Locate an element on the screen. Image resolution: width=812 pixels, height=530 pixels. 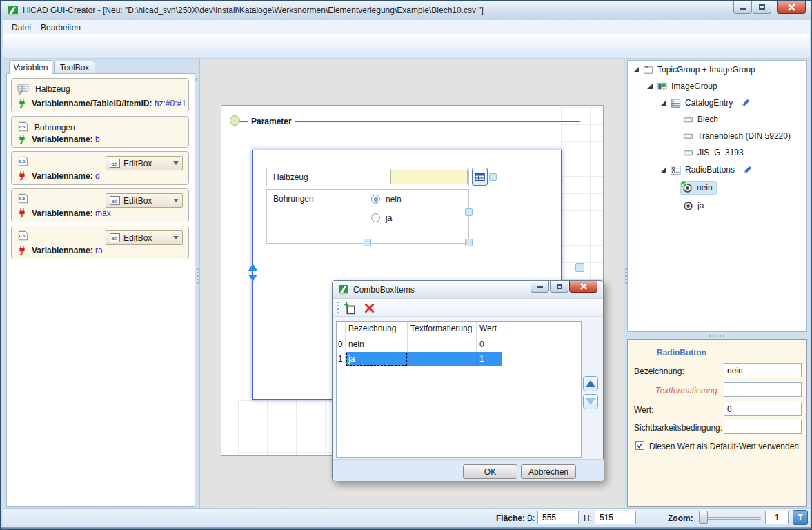
cancel-button: Abbrechen is located at coordinates (548, 472).